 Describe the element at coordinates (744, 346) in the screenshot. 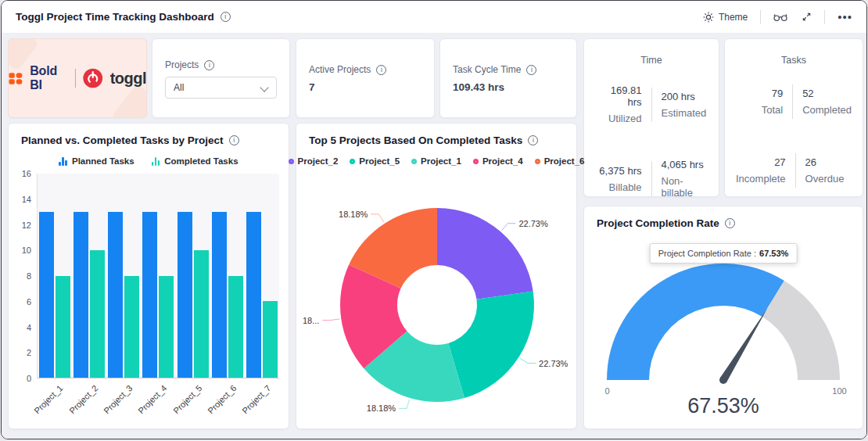

I see `gauge-needle` at that location.